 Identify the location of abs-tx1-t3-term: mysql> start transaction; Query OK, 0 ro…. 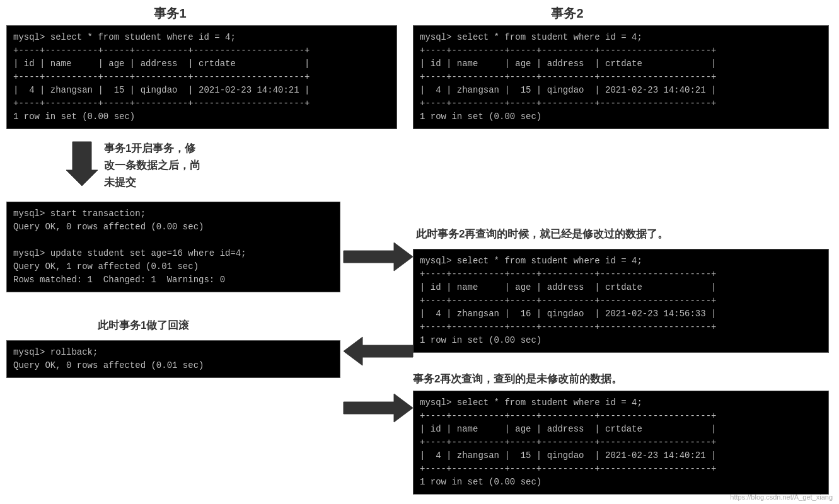
(173, 247).